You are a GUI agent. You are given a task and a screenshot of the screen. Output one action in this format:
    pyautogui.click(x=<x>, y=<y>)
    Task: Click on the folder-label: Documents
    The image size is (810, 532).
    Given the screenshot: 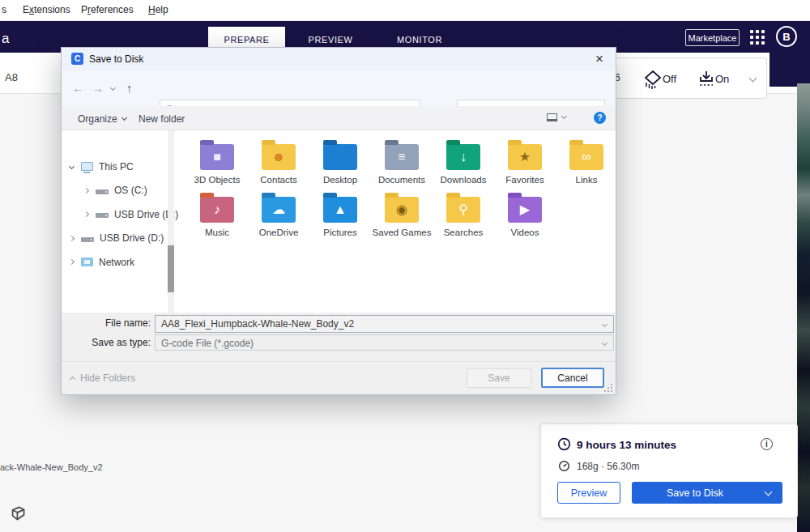 What is the action you would take?
    pyautogui.click(x=402, y=180)
    